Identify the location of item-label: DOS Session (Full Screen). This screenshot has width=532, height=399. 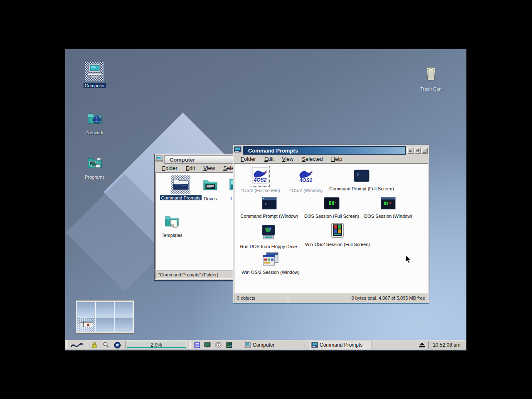
(332, 216).